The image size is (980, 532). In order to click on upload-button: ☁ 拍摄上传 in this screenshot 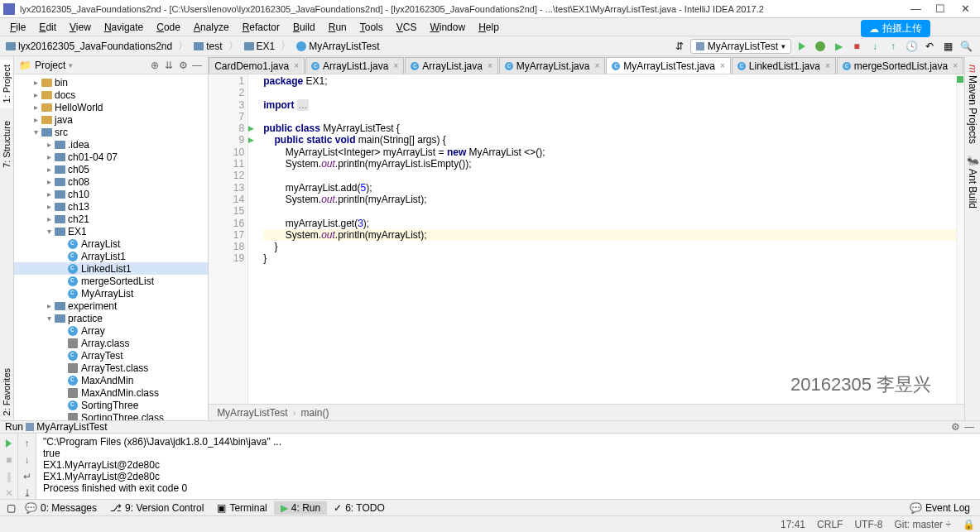, I will do `click(896, 28)`.